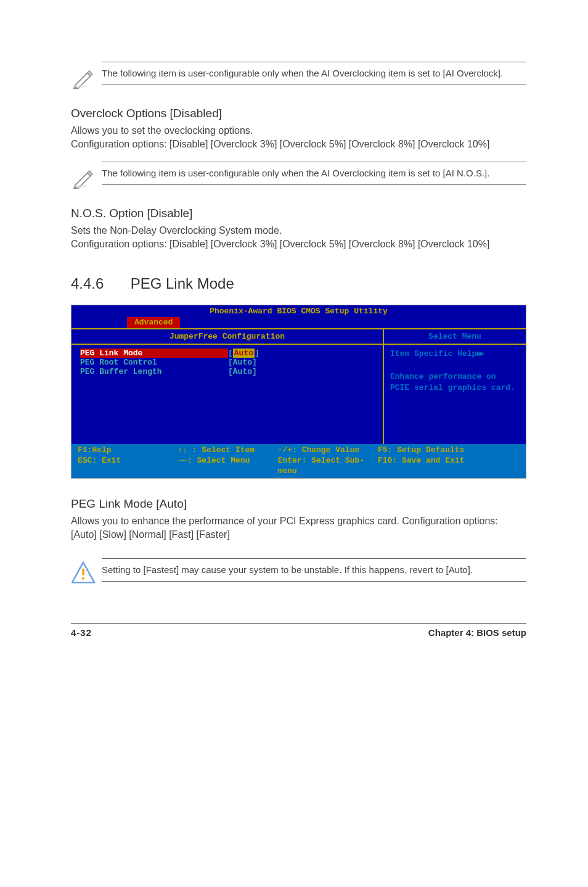 The image size is (588, 887). What do you see at coordinates (227, 363) in the screenshot?
I see `bios-item-peg-root-control: PEG Root Control [Auto]` at bounding box center [227, 363].